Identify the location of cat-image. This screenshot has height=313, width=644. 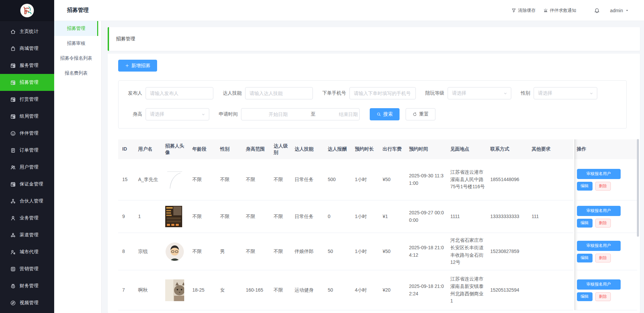
(175, 290).